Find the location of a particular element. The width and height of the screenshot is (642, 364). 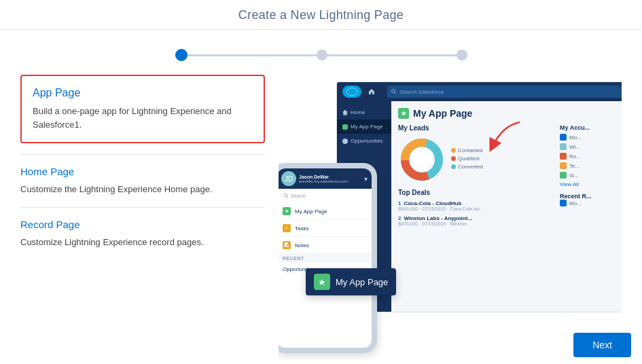

mobile-search-icon is located at coordinates (287, 196).